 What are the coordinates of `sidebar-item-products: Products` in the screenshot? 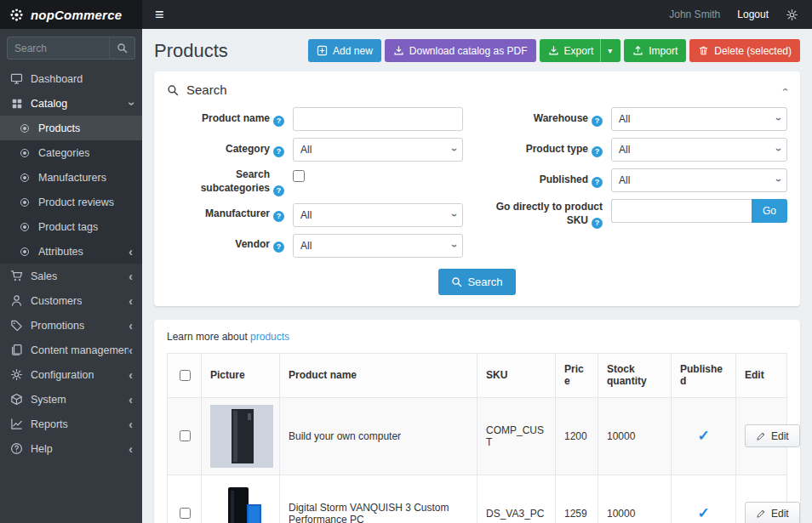 It's located at (71, 128).